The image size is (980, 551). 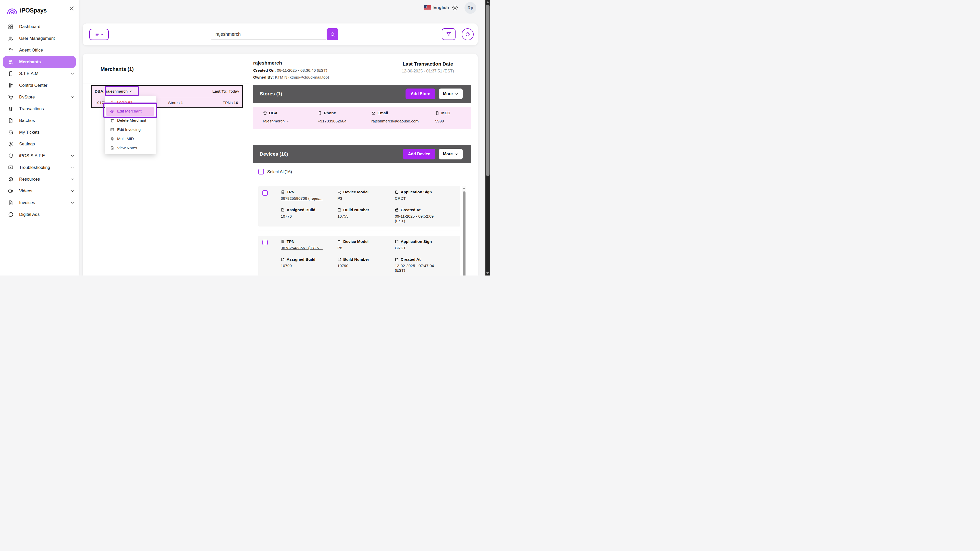 I want to click on merchant-dba-dropdown: rajeshmerch, so click(x=119, y=91).